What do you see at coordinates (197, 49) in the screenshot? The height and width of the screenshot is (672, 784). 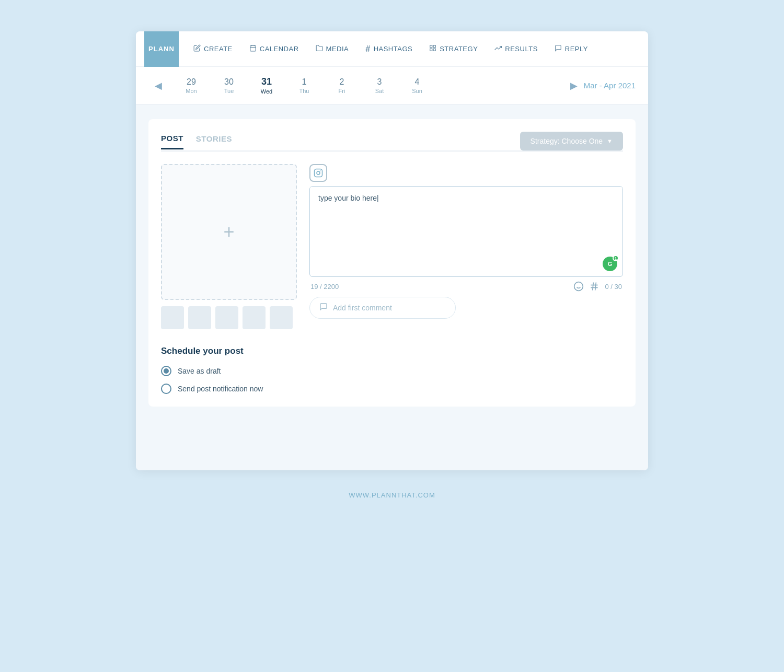 I see `create-icon` at bounding box center [197, 49].